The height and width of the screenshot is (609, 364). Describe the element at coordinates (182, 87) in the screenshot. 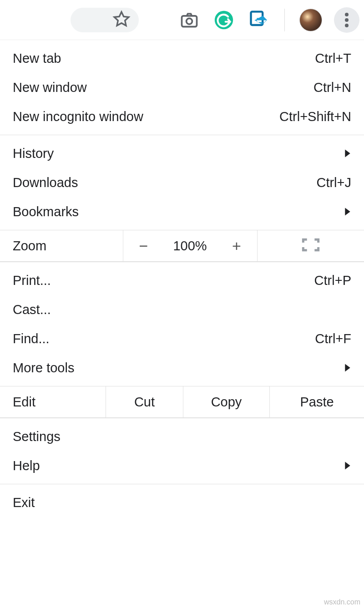

I see `menu-new-window: New window Ctrl+N` at that location.